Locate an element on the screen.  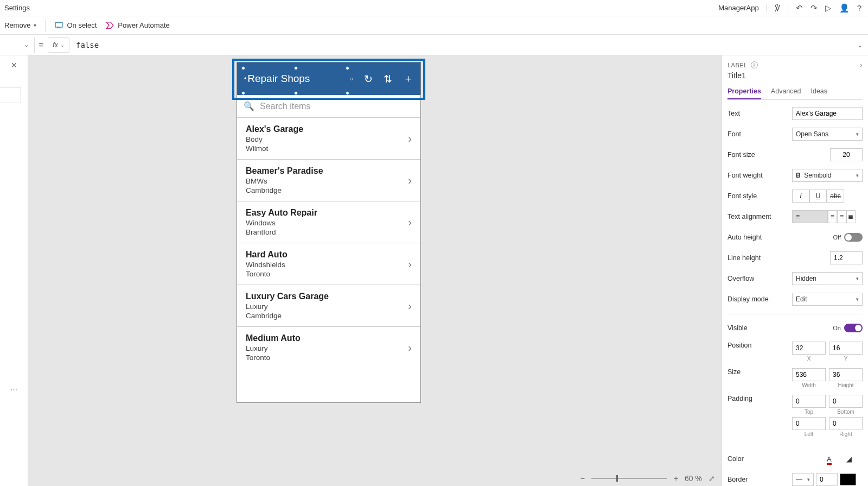
play-icon: ▷ is located at coordinates (828, 8).